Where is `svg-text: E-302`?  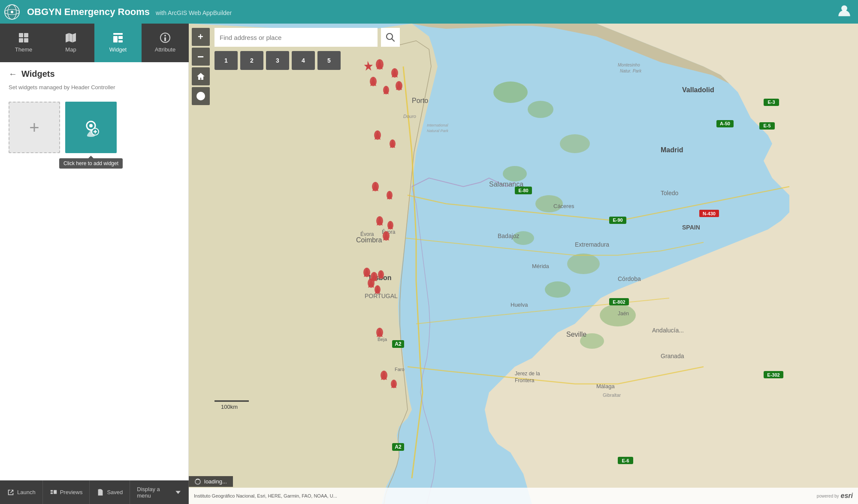 svg-text: E-302 is located at coordinates (773, 375).